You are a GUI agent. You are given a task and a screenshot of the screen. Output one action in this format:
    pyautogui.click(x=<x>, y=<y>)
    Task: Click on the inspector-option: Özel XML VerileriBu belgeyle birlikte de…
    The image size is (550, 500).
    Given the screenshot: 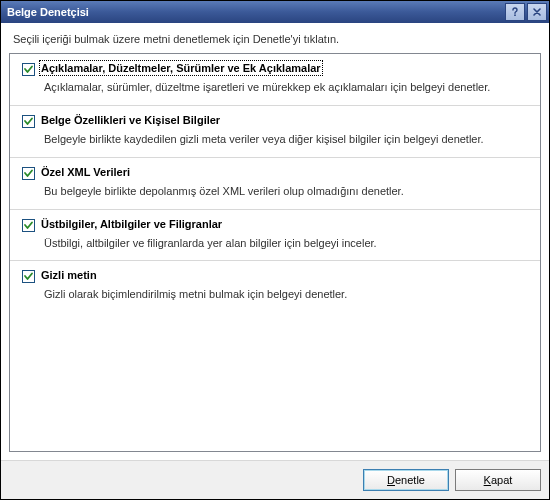 What is the action you would take?
    pyautogui.click(x=275, y=184)
    